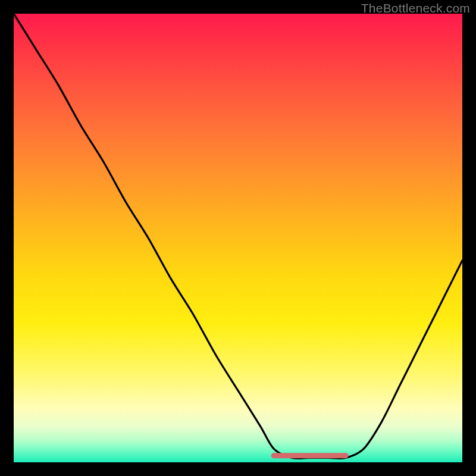 This screenshot has height=476, width=476. I want to click on attribution-text: TheBottleneck.com, so click(415, 8).